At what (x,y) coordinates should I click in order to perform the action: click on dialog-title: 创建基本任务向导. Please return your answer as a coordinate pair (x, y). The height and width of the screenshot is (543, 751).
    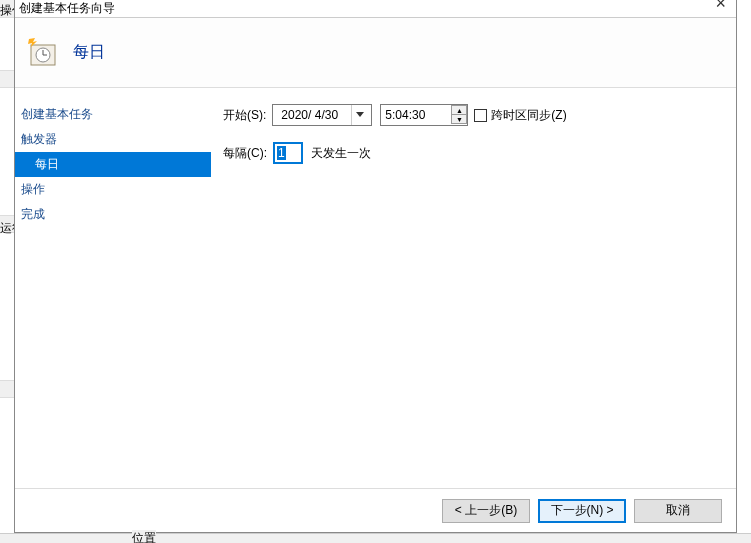
    Looking at the image, I should click on (67, 8).